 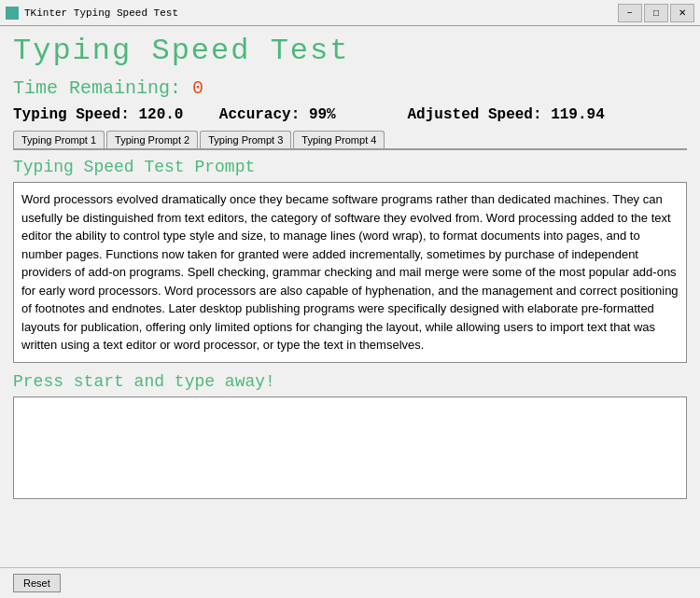 What do you see at coordinates (350, 140) in the screenshot?
I see `tabs-row: Typing Prompt 1 Typing Prompt 2 Typing P…` at bounding box center [350, 140].